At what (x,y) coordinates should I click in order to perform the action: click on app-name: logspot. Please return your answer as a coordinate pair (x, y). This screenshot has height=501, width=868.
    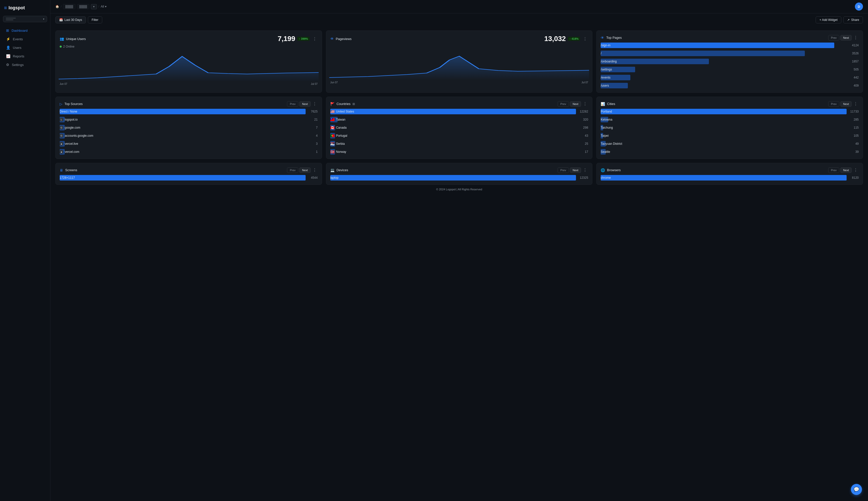
    Looking at the image, I should click on (17, 8).